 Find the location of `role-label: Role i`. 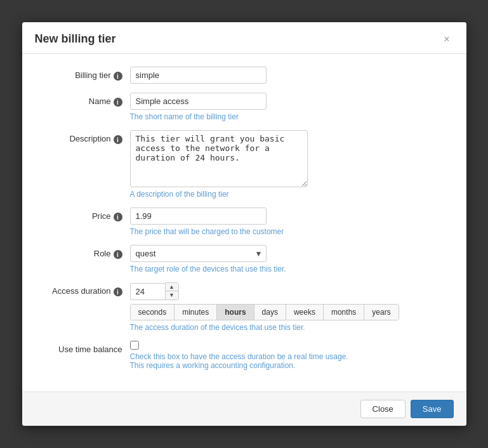

role-label: Role i is located at coordinates (86, 252).